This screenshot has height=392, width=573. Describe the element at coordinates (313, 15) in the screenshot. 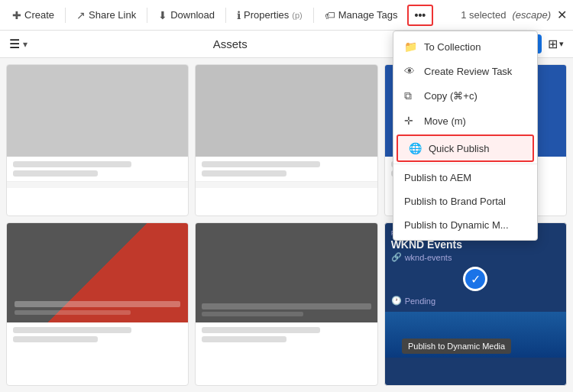

I see `divider4` at that location.